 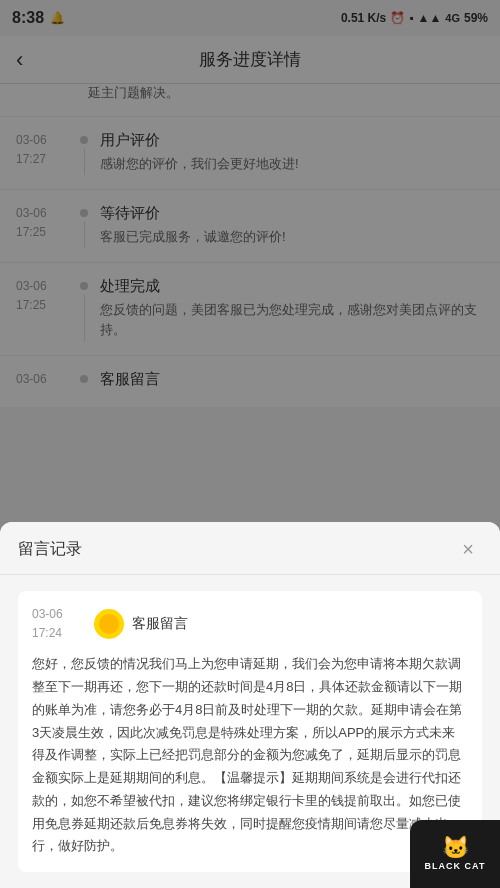 What do you see at coordinates (58, 624) in the screenshot?
I see `comment-date: 03-06 17:24` at bounding box center [58, 624].